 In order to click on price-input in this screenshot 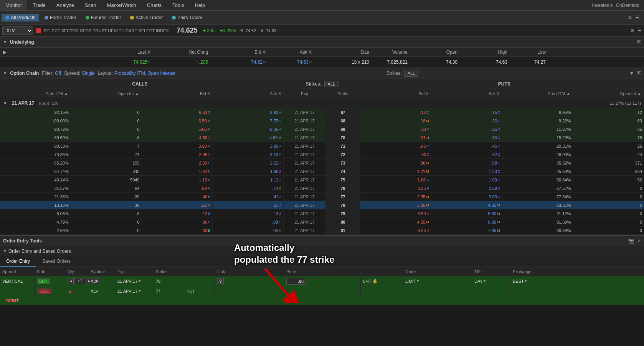, I will do `click(296, 281)`.